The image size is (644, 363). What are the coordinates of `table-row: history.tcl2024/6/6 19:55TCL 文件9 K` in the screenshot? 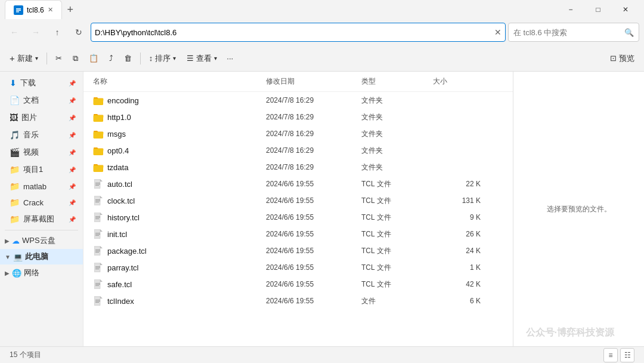 It's located at (298, 217).